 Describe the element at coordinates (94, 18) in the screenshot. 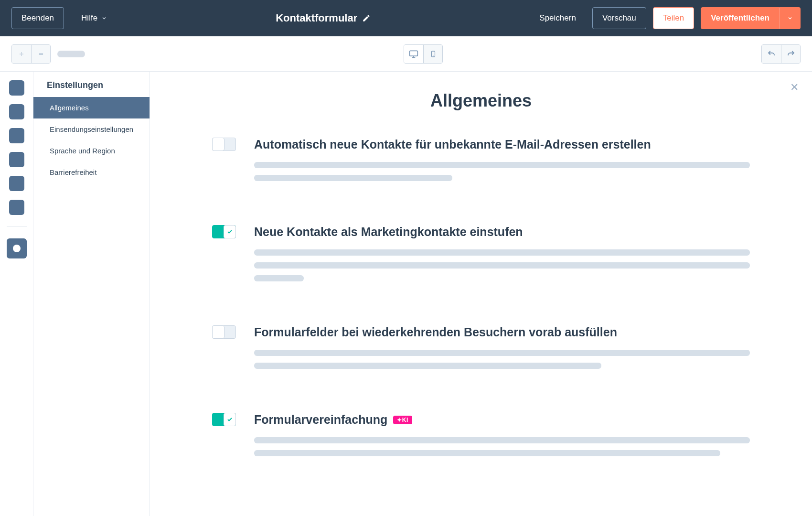

I see `help-menu: Hilfe` at that location.